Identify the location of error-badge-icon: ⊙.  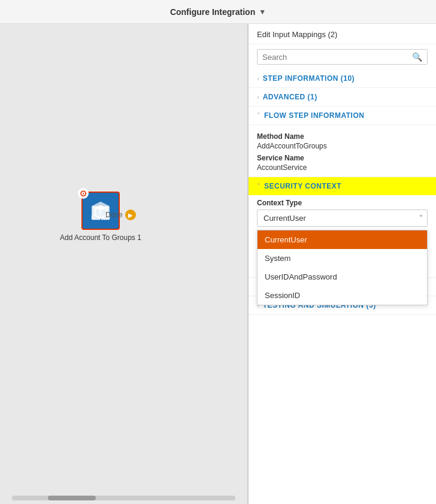
(83, 193).